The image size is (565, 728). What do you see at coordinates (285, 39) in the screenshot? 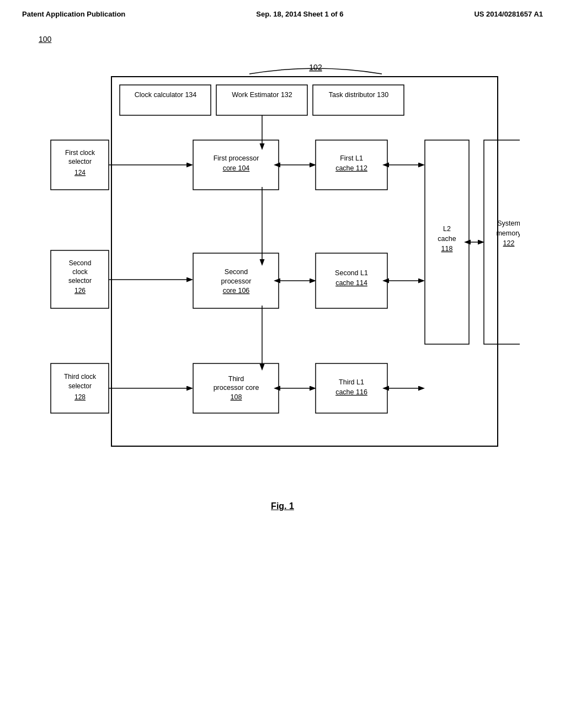
I see `ref-100-label: 100` at bounding box center [285, 39].